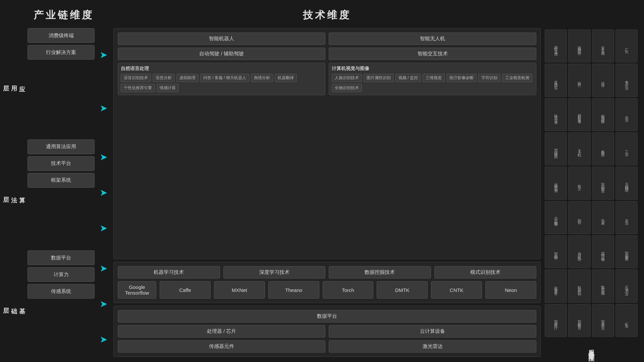 The height and width of the screenshot is (362, 644). Describe the element at coordinates (603, 80) in the screenshot. I see `rp-cell-6: 环 保` at that location.